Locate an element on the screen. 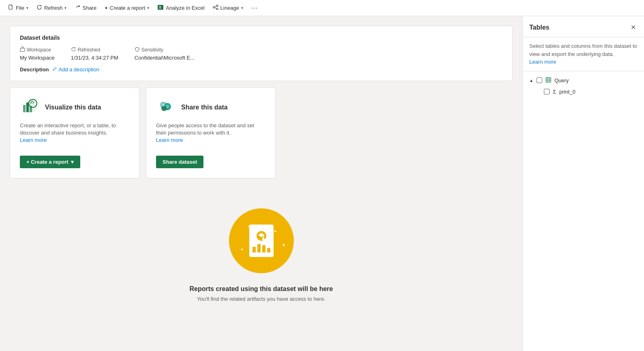 This screenshot has width=644, height=351. refreshed-value: 1/31/23, 4:34:27 PM is located at coordinates (95, 58).